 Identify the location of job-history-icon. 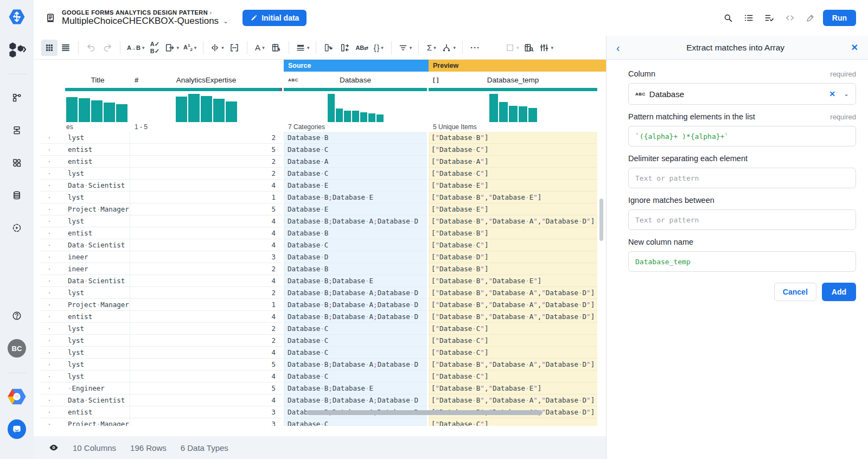
(17, 228).